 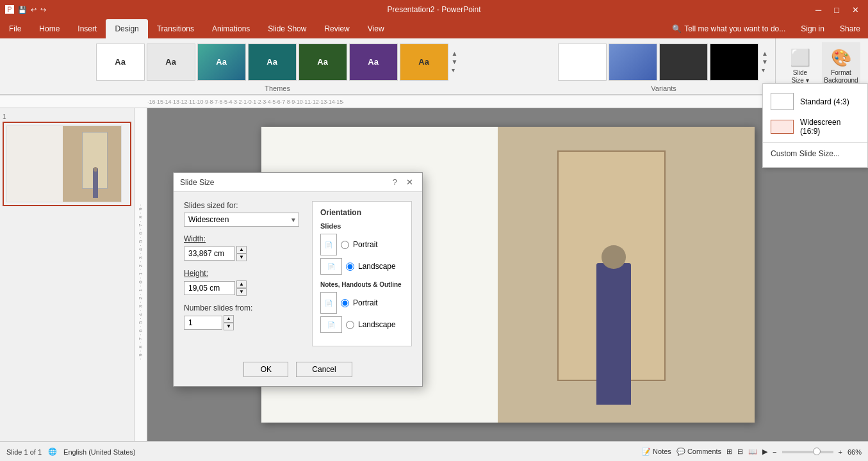 I want to click on standard-label: Standard (4:3), so click(x=825, y=102).